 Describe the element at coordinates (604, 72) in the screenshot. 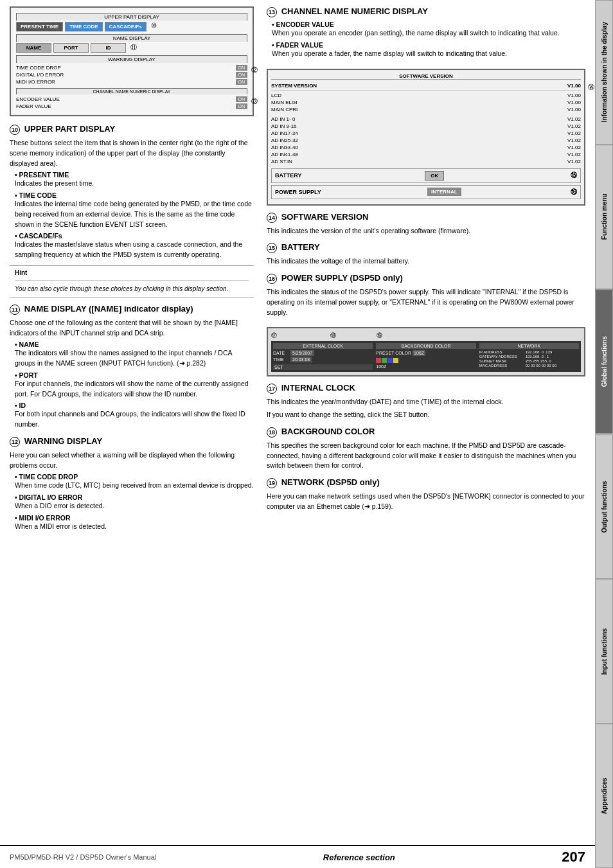

I see `tab-information: Information shown in the display` at that location.